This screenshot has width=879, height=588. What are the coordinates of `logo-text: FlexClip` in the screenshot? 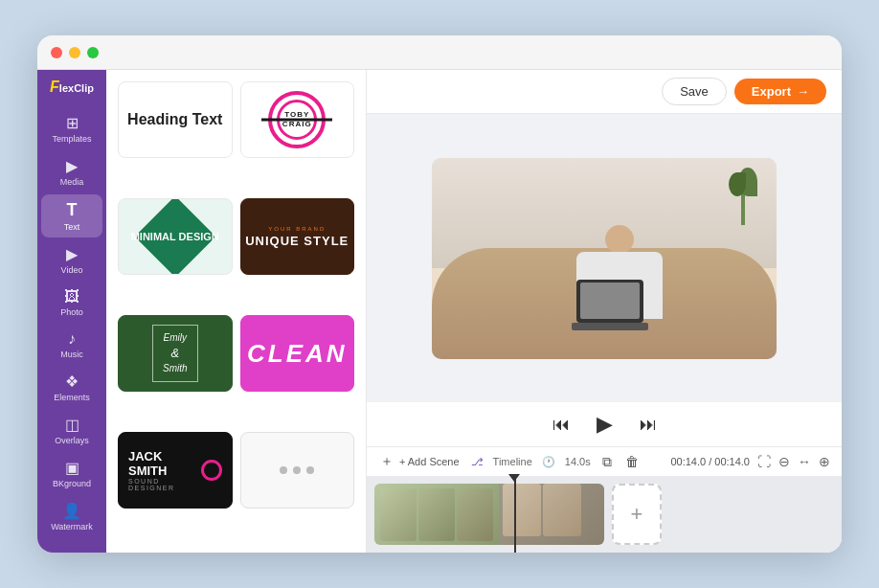 It's located at (72, 87).